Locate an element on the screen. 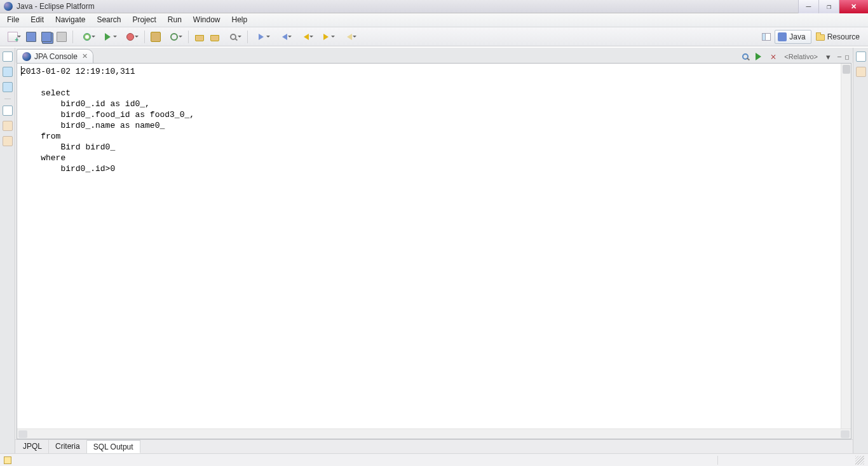 The height and width of the screenshot is (466, 868). tab-sql-output: SQL Output is located at coordinates (114, 446).